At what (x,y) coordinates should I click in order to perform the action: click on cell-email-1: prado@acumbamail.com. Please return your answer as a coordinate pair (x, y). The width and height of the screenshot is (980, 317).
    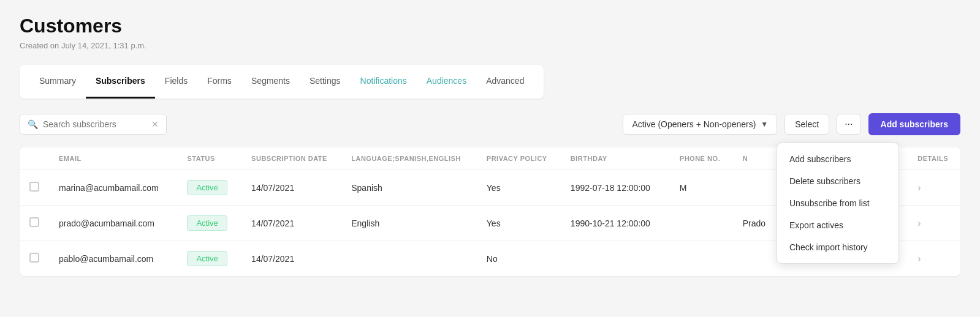
    Looking at the image, I should click on (113, 223).